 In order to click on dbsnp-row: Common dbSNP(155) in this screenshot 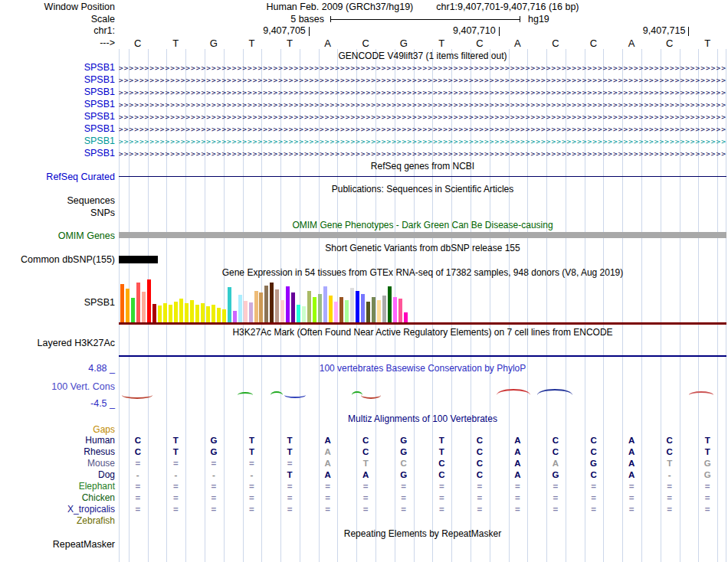, I will do `click(364, 260)`.